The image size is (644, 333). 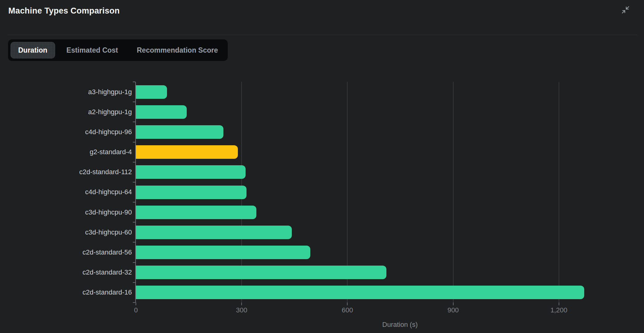 I want to click on x-axis-tick-labels: 03006009001,200, so click(x=380, y=311).